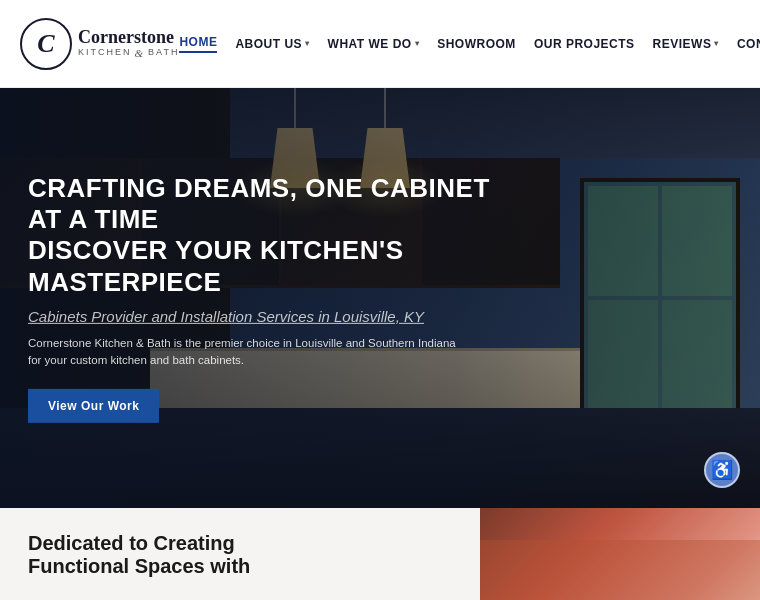  What do you see at coordinates (240, 554) in the screenshot?
I see `below-hero-text: Dedicated to Creating Functional Spaces …` at bounding box center [240, 554].